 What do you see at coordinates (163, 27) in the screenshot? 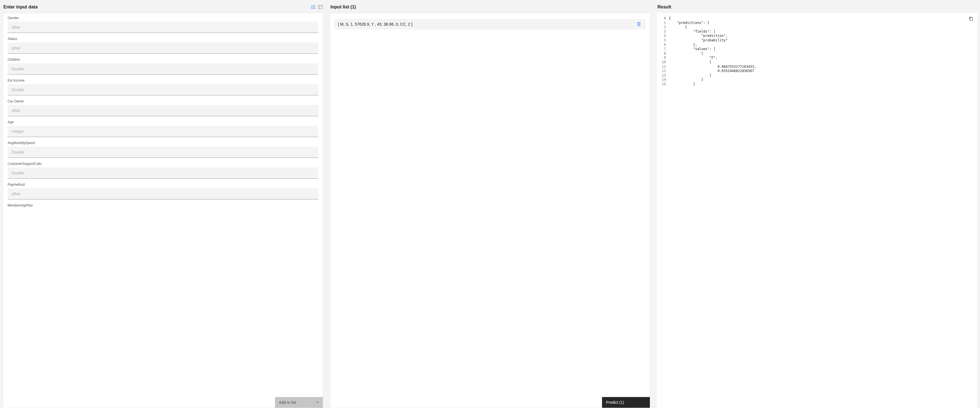
I see `gender-input` at bounding box center [163, 27].